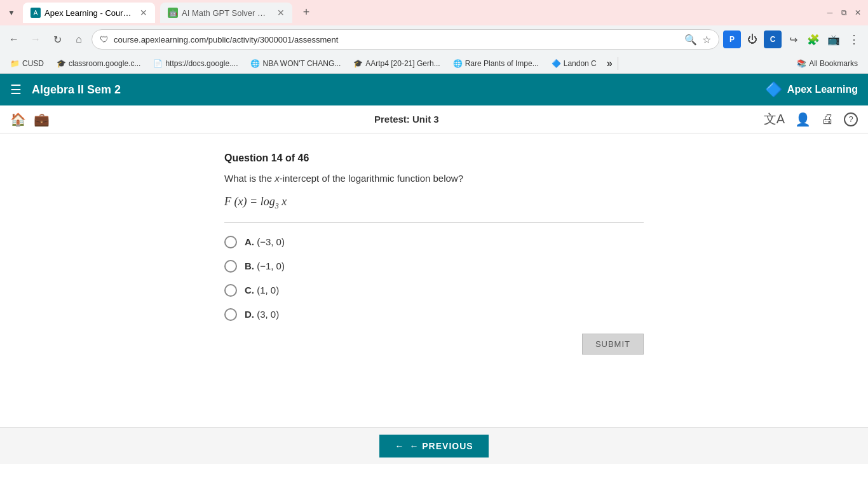 The width and height of the screenshot is (868, 488). Describe the element at coordinates (434, 119) in the screenshot. I see `toolbar-row: 🏠 💼 Pretest: Unit 3 文A 👤 🖨 ?` at that location.